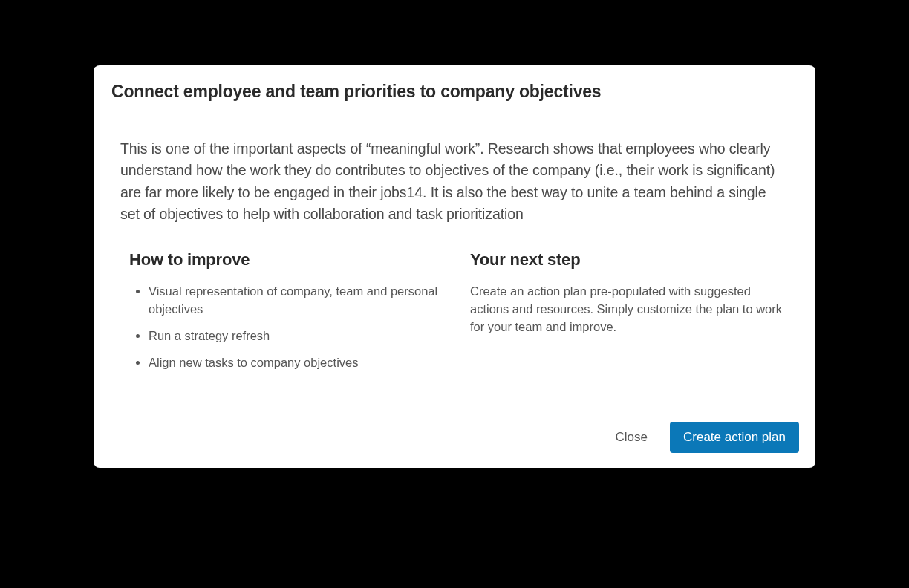 The height and width of the screenshot is (588, 909). I want to click on intro-paragraph: This is one of the important aspects of …, so click(454, 181).